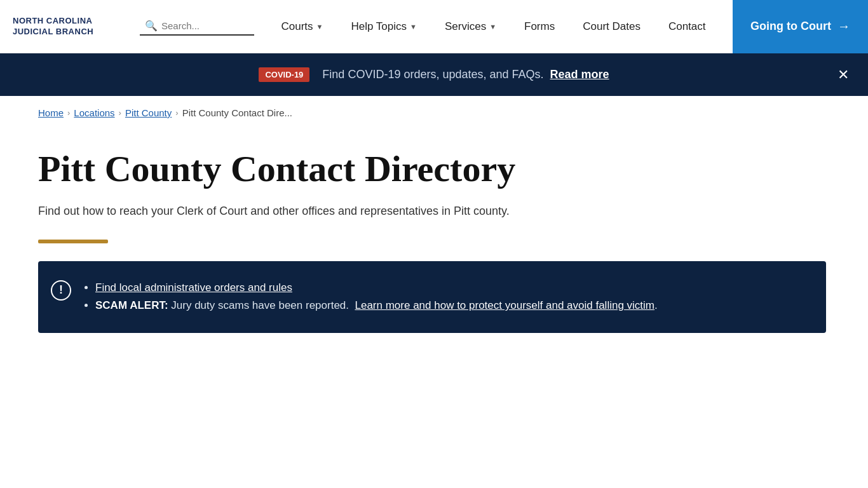 The width and height of the screenshot is (868, 488). I want to click on scam-end-text: ., so click(656, 305).